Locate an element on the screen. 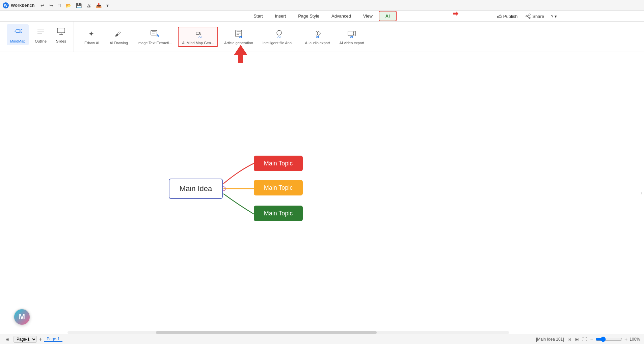 The image size is (644, 344). ai-mindmap-gen-label: AI Mind Map Gen... is located at coordinates (198, 43).